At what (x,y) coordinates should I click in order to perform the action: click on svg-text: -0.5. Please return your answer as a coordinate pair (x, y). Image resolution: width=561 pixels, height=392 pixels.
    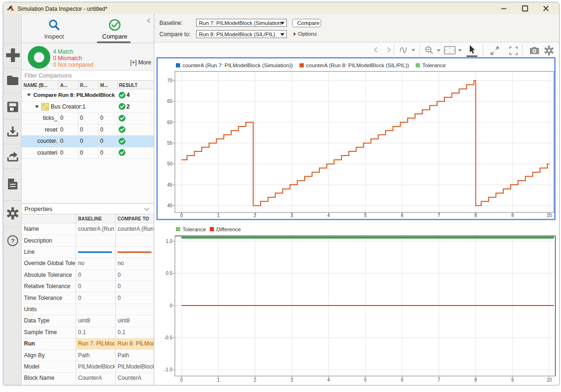
    Looking at the image, I should click on (168, 337).